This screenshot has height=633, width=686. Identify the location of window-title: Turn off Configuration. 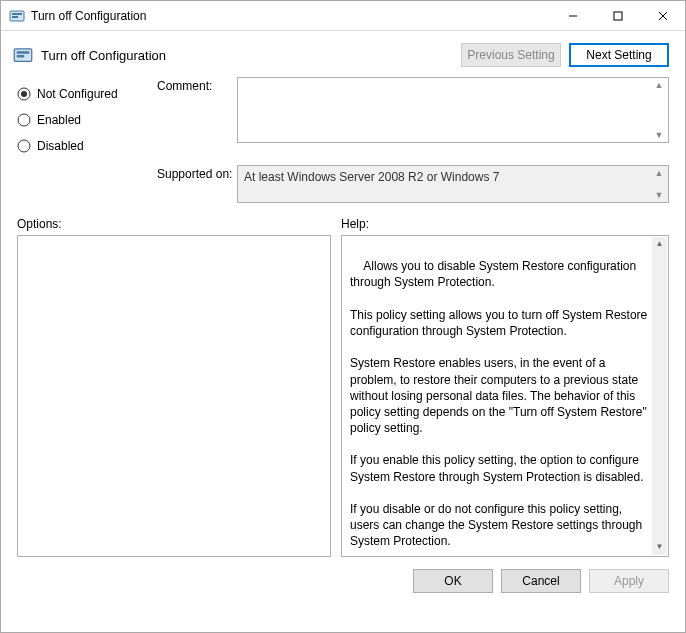
(290, 16).